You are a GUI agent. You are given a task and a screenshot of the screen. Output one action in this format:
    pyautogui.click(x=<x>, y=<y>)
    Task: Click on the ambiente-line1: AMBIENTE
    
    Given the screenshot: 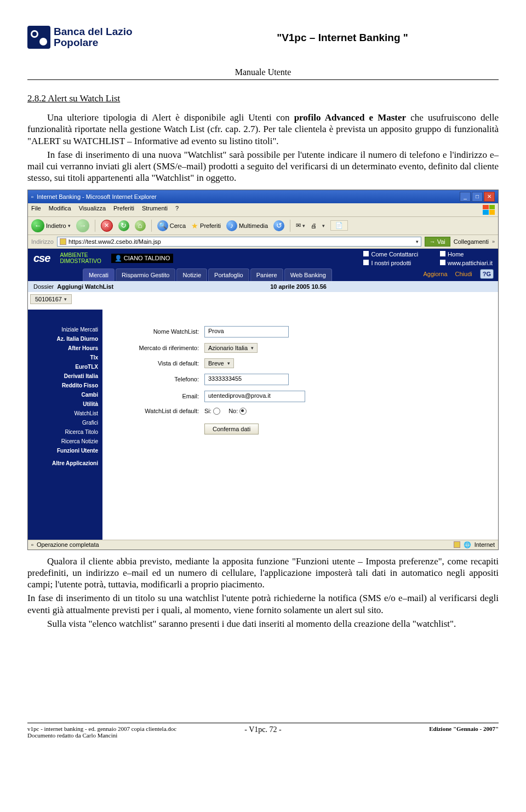 What is the action you would take?
    pyautogui.click(x=80, y=255)
    